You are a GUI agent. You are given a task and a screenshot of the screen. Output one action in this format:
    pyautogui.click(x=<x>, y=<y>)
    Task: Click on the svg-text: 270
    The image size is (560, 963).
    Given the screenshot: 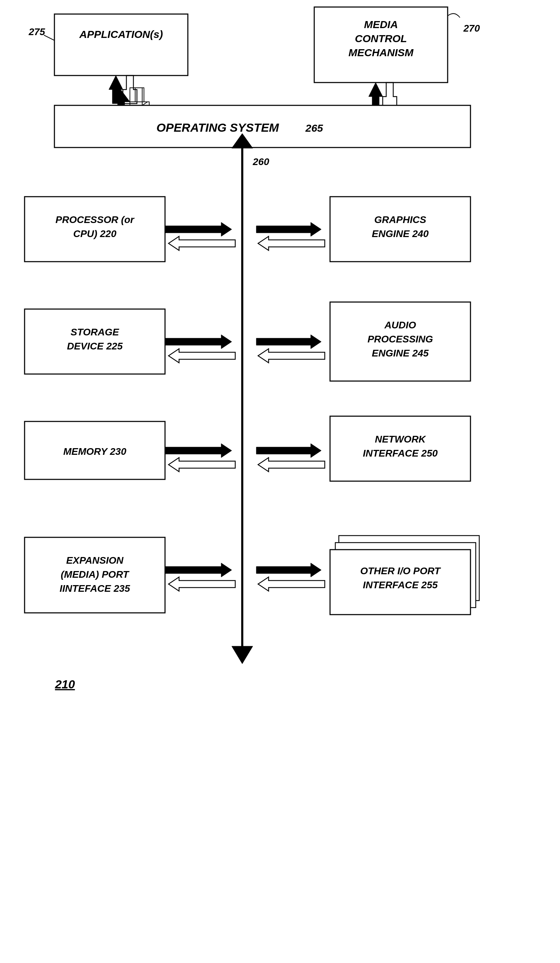 What is the action you would take?
    pyautogui.click(x=471, y=28)
    